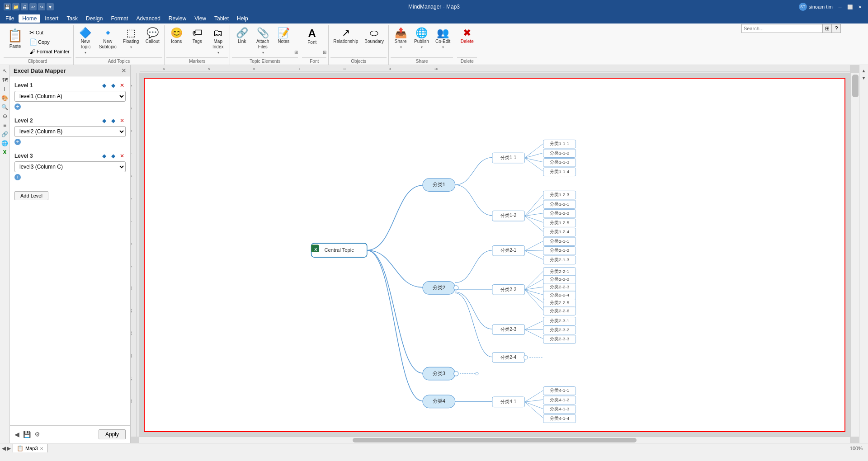 This screenshot has width=868, height=461. Describe the element at coordinates (864, 78) in the screenshot. I see `right-tool-2: ▼` at that location.